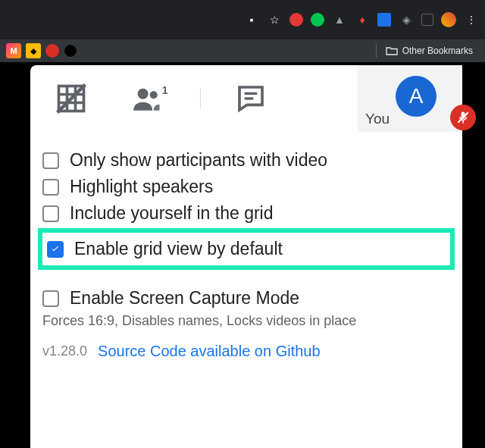 The width and height of the screenshot is (485, 448). What do you see at coordinates (33, 51) in the screenshot?
I see `bookmark-icon-2: ◆` at bounding box center [33, 51].